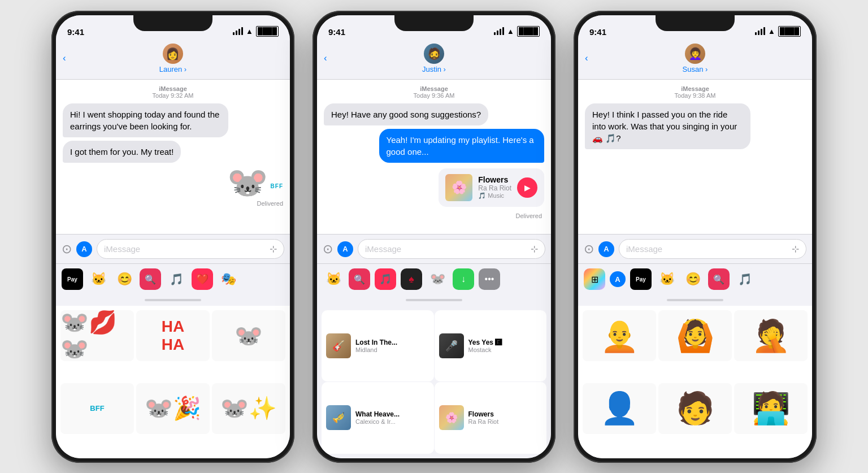 The width and height of the screenshot is (868, 473). Describe the element at coordinates (392, 414) in the screenshot. I see `music-list-title: What Heave...` at that location.